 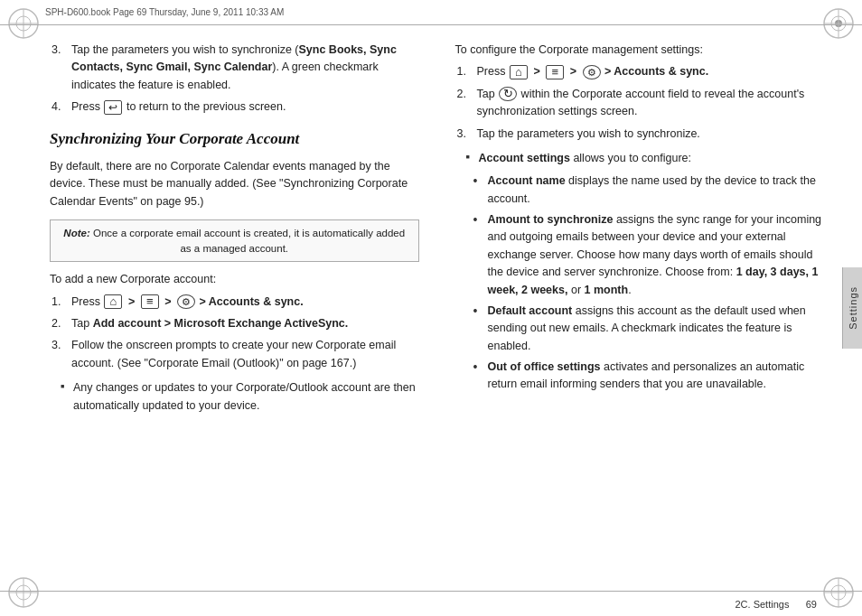 What do you see at coordinates (150, 302) in the screenshot?
I see `menu-icon` at bounding box center [150, 302].